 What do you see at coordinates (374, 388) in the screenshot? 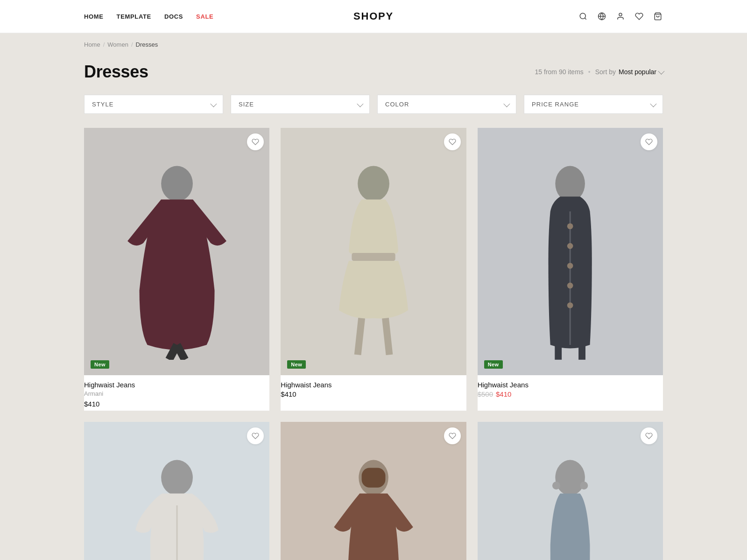
I see `product-info: Highwaist Jeans $410` at bounding box center [374, 388].